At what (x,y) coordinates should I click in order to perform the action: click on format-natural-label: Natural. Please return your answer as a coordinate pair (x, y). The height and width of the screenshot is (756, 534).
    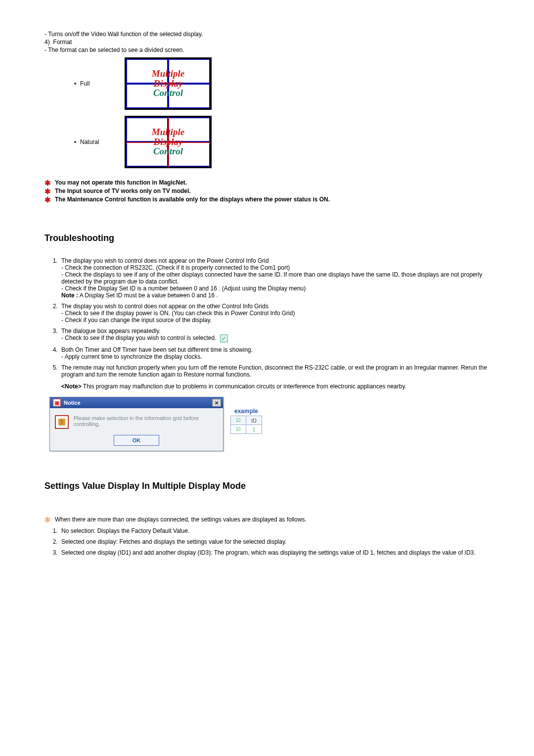
    Looking at the image, I should click on (96, 142).